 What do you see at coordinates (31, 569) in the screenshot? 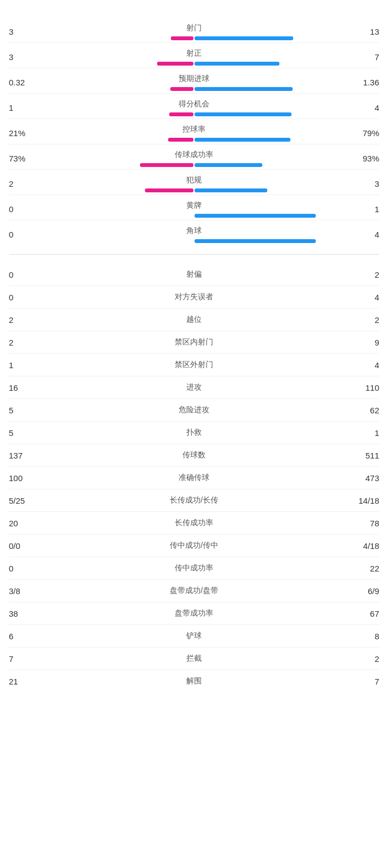
I see `plain-left-value: 0` at bounding box center [31, 569].